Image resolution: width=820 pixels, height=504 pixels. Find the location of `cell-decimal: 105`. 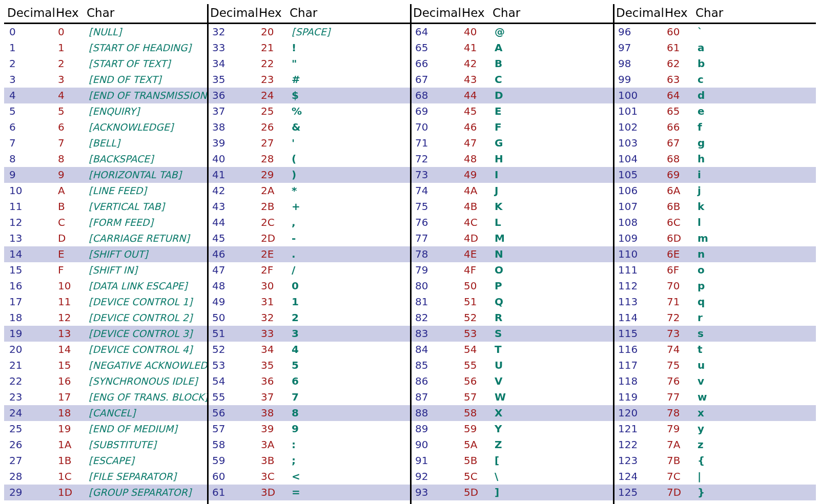

cell-decimal: 105 is located at coordinates (638, 175).